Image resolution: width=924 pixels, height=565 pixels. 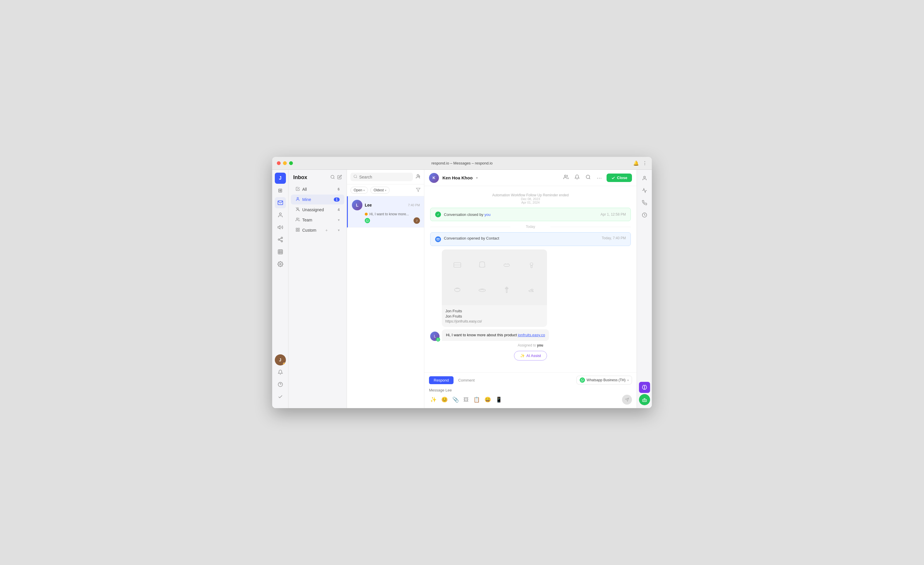 What do you see at coordinates (309, 230) in the screenshot?
I see `custom-label: Custom` at bounding box center [309, 230].